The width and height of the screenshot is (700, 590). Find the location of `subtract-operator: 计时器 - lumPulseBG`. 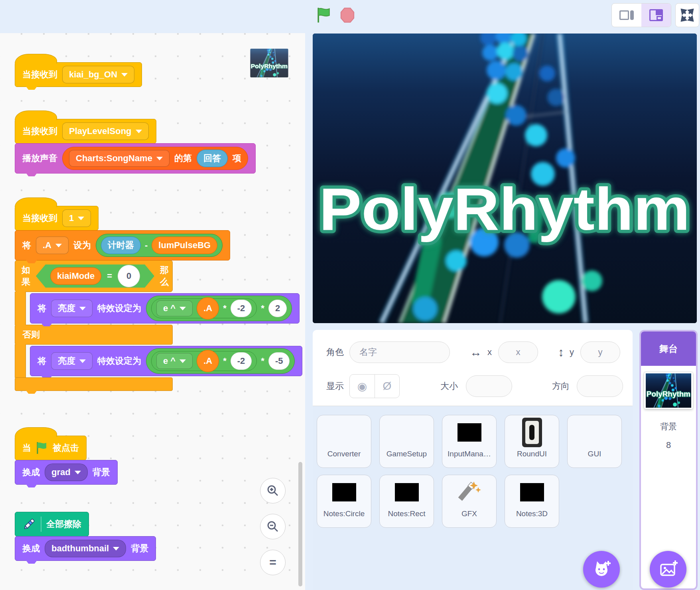

subtract-operator: 计时器 - lumPulseBG is located at coordinates (159, 245).